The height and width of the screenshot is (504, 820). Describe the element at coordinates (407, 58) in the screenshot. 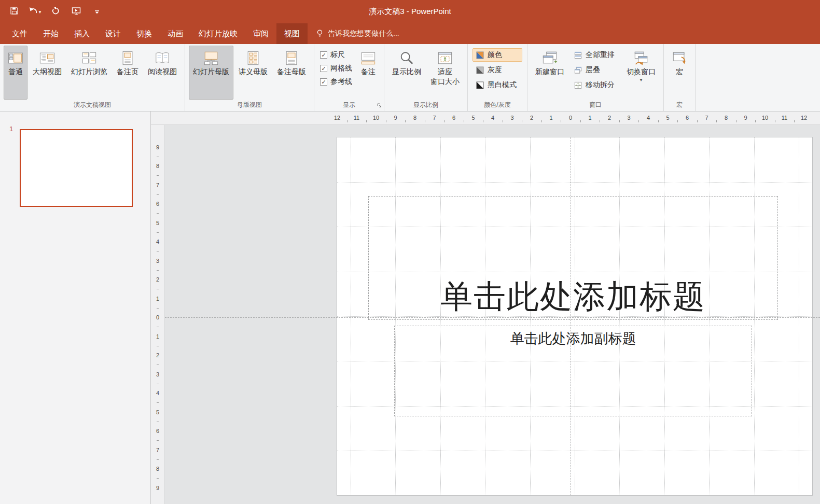

I see `zoom-icon` at that location.